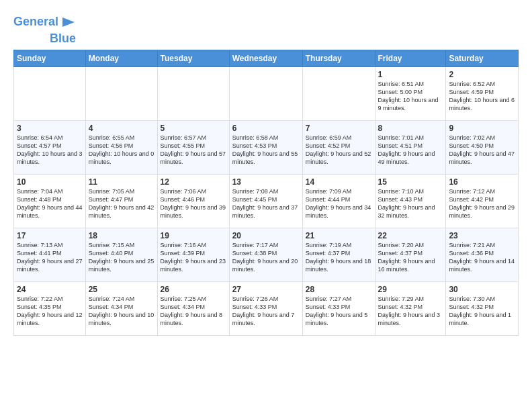 The height and width of the screenshot is (411, 532). What do you see at coordinates (50, 289) in the screenshot?
I see `day-number: 24` at bounding box center [50, 289].